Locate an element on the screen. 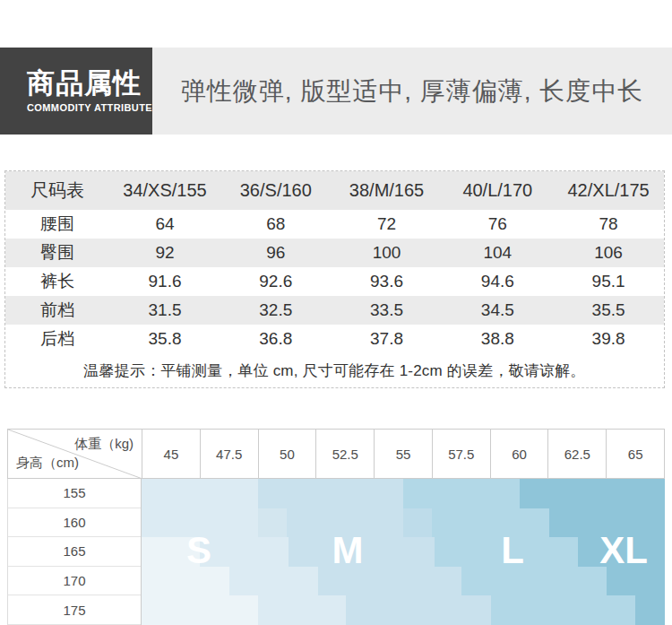 This screenshot has width=672, height=625. cell-value: 38.8 is located at coordinates (497, 339).